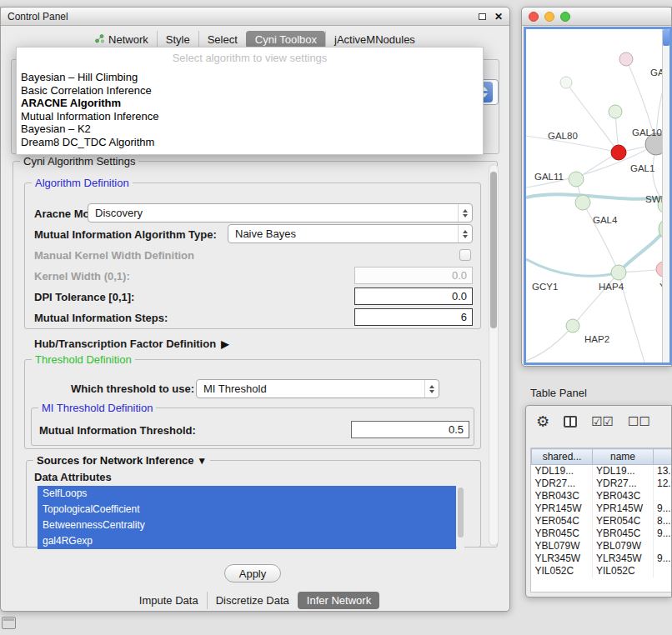 The width and height of the screenshot is (672, 635). Describe the element at coordinates (223, 40) in the screenshot. I see `tab-label: Select` at that location.